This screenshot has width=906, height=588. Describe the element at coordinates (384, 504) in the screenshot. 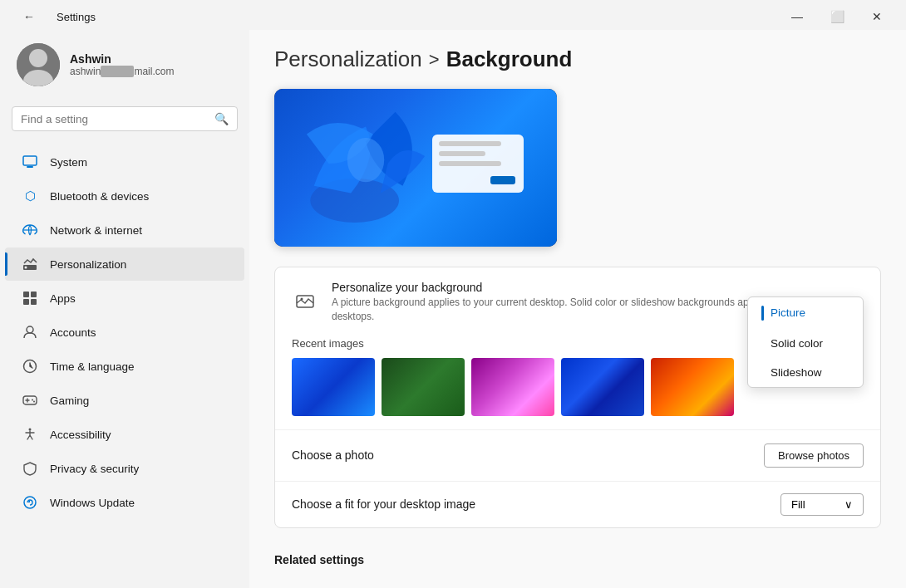

I see `choose-fit-label: Choose a fit for your desktop image` at that location.